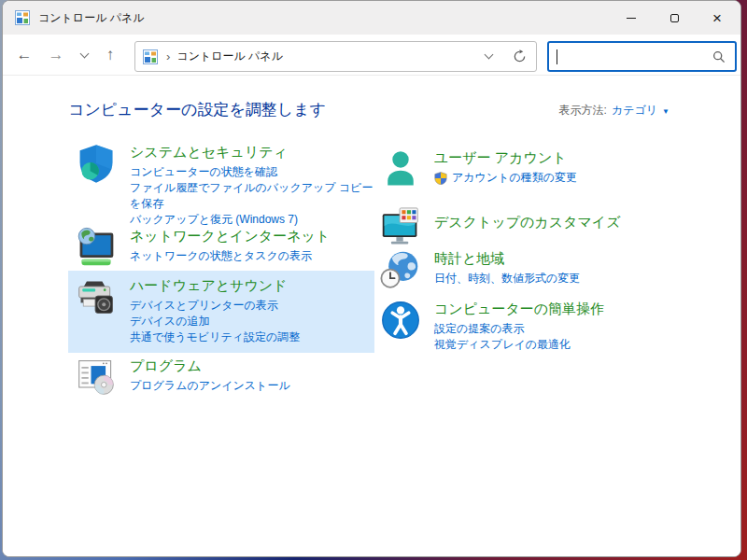 This screenshot has height=560, width=747. I want to click on category-title-programs: プログラム, so click(166, 366).